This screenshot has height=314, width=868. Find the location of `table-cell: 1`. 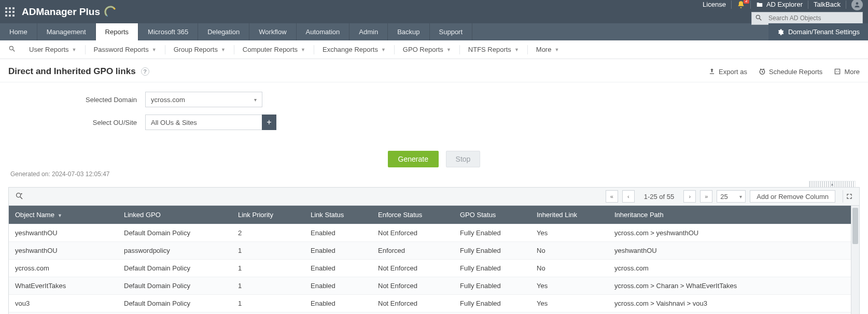

table-cell: 1 is located at coordinates (268, 251).